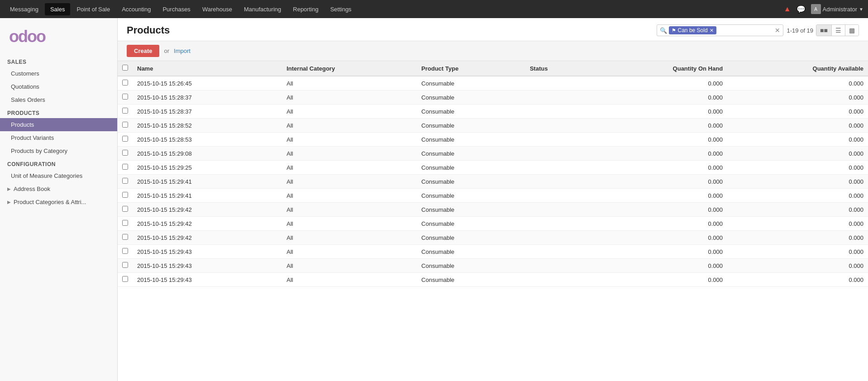  I want to click on nav-settings: Settings, so click(341, 9).